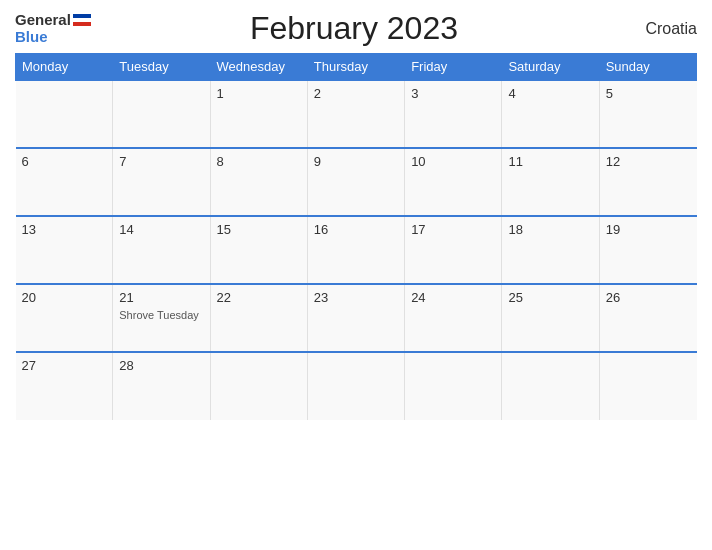 The width and height of the screenshot is (712, 550). What do you see at coordinates (648, 162) in the screenshot?
I see `day-number: 12` at bounding box center [648, 162].